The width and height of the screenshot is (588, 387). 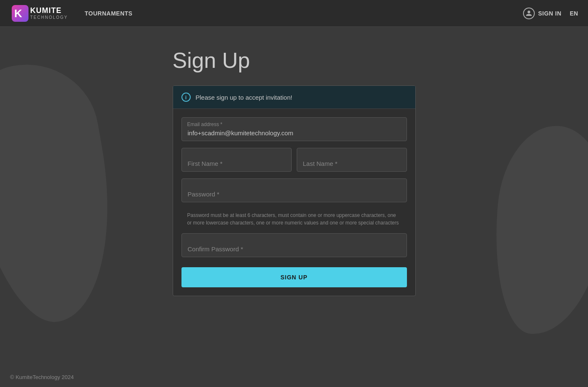 I want to click on account-icon, so click(x=529, y=13).